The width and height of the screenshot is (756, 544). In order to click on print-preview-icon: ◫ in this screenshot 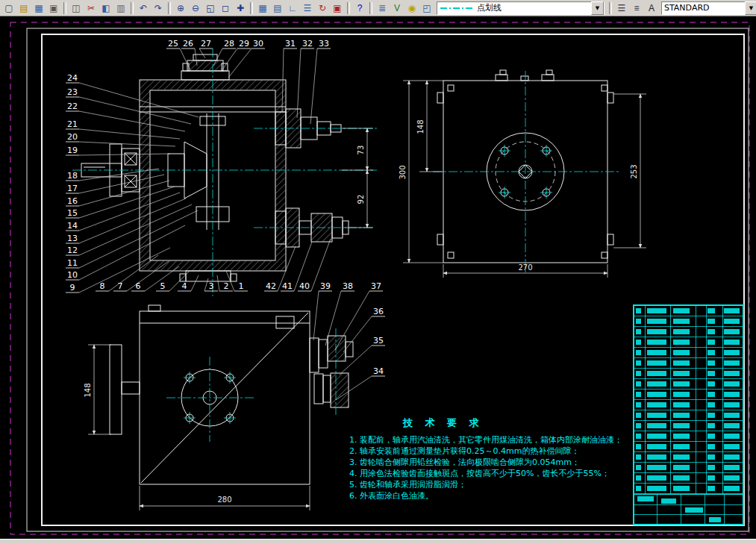, I will do `click(76, 8)`.